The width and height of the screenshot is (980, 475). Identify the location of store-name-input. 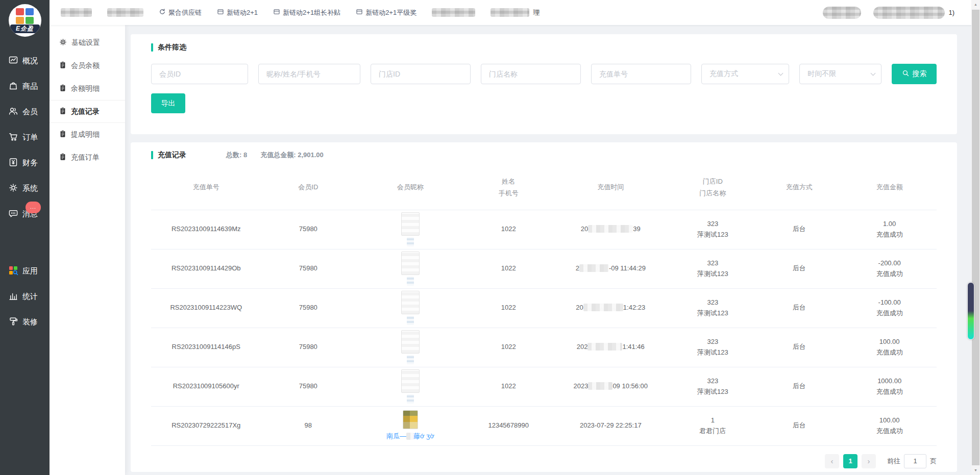
(531, 74).